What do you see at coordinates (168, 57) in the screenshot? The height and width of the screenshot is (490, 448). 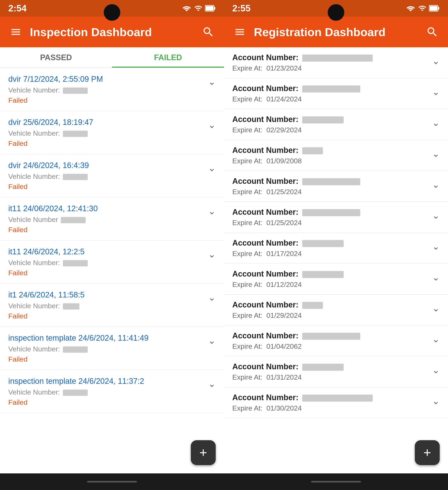 I see `tab-failed: FAILED` at bounding box center [168, 57].